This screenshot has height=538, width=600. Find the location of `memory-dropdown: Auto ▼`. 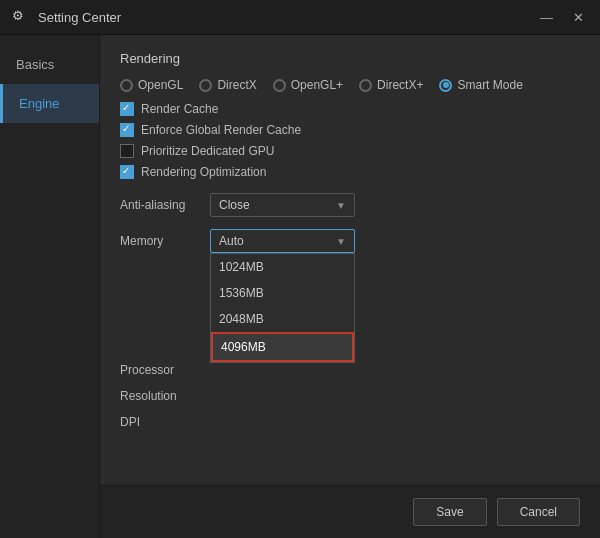

memory-dropdown: Auto ▼ is located at coordinates (282, 241).